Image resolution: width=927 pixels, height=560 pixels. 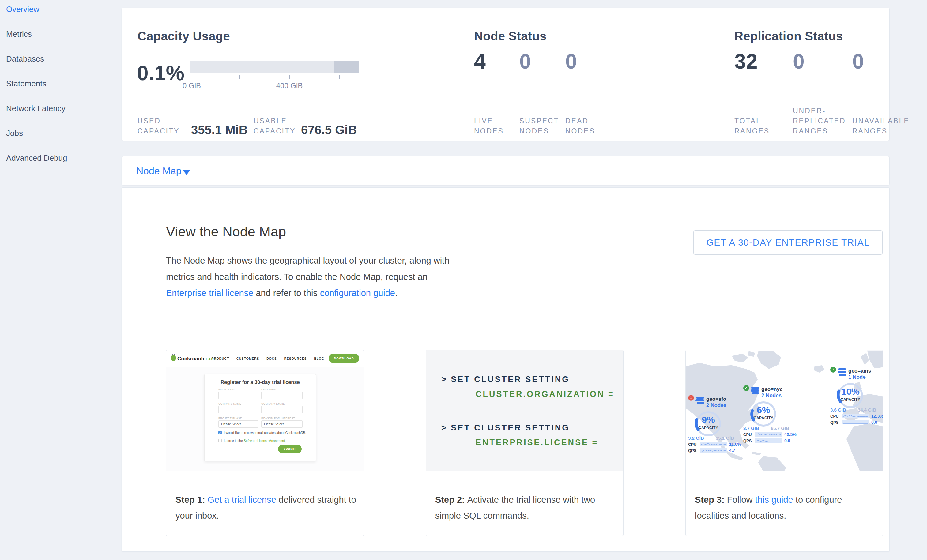 What do you see at coordinates (835, 422) in the screenshot?
I see `qps-label: QPS` at bounding box center [835, 422].